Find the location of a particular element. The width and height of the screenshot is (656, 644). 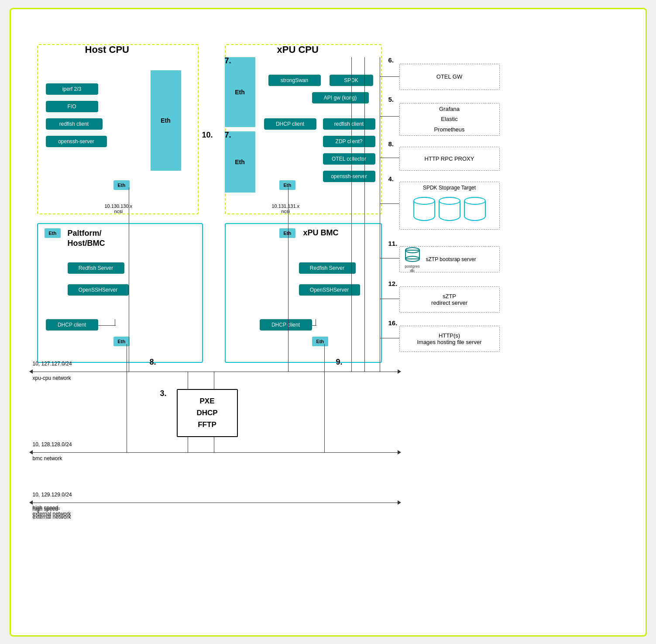

xpu-eth-big: Eth is located at coordinates (240, 92).